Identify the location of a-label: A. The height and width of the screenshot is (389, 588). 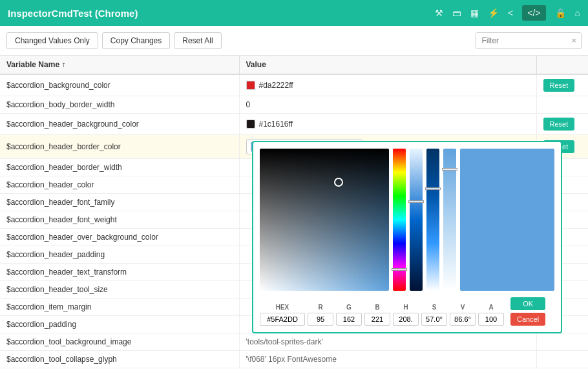
(491, 308).